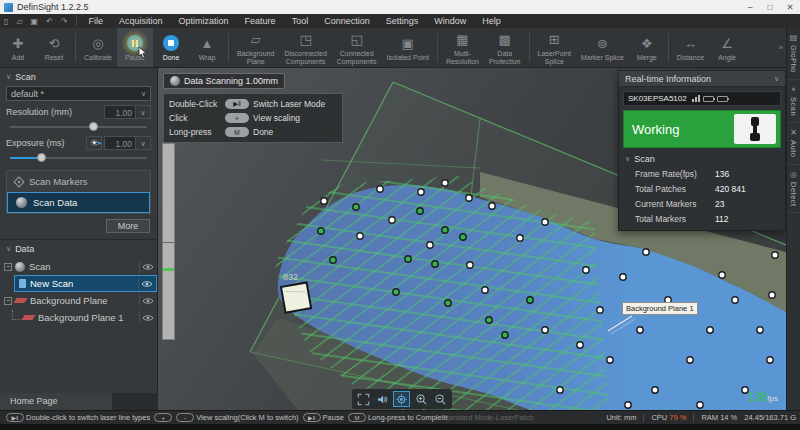 The height and width of the screenshot is (430, 800). I want to click on preset-select: default * ∨, so click(78, 94).